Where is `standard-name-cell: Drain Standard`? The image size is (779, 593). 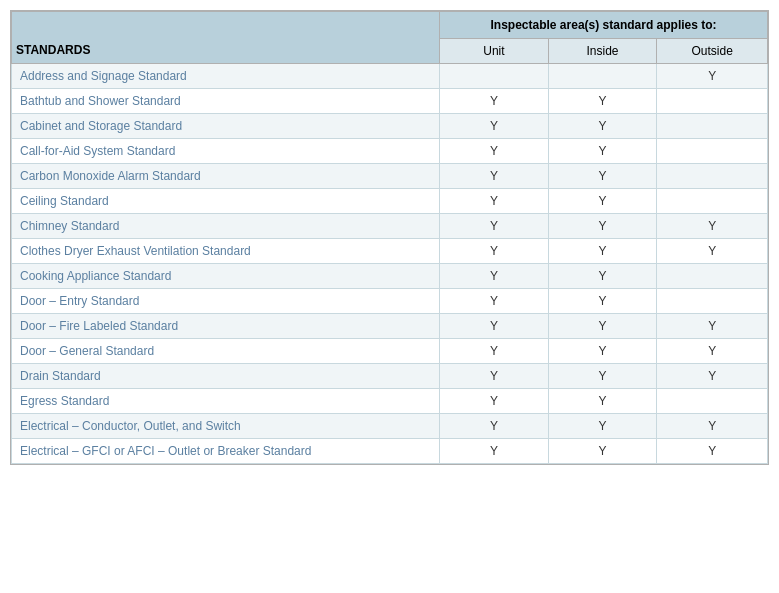
standard-name-cell: Drain Standard is located at coordinates (226, 376).